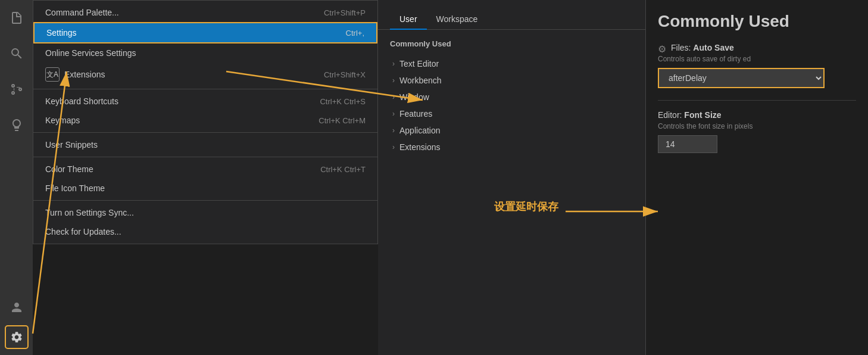 This screenshot has height=355, width=868. I want to click on settings-nav-window: › Window, so click(512, 97).